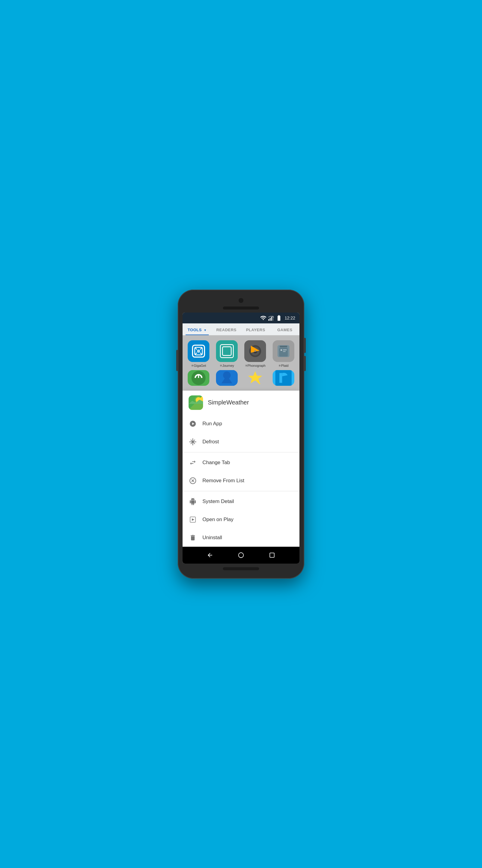  I want to click on menu-remove-from-list: Remove From List, so click(241, 480).